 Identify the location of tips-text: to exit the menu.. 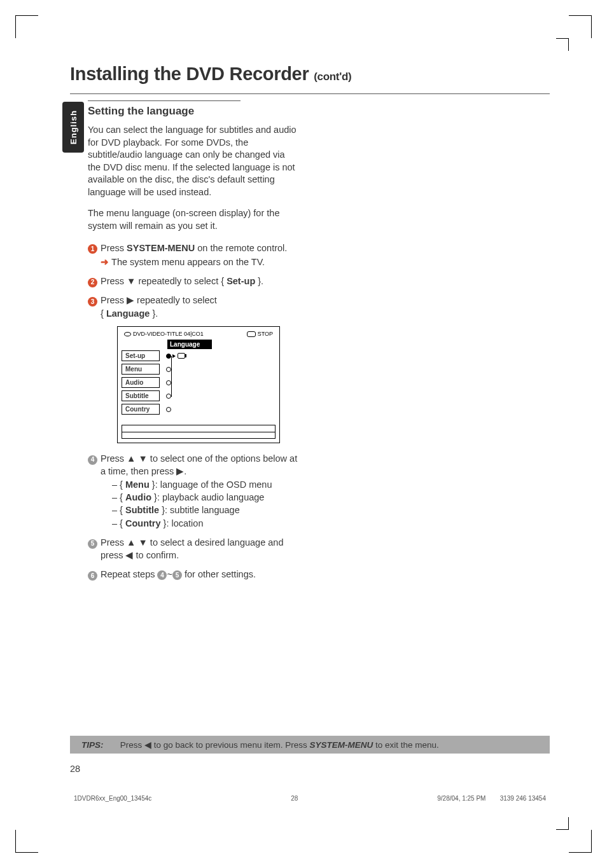
(406, 745).